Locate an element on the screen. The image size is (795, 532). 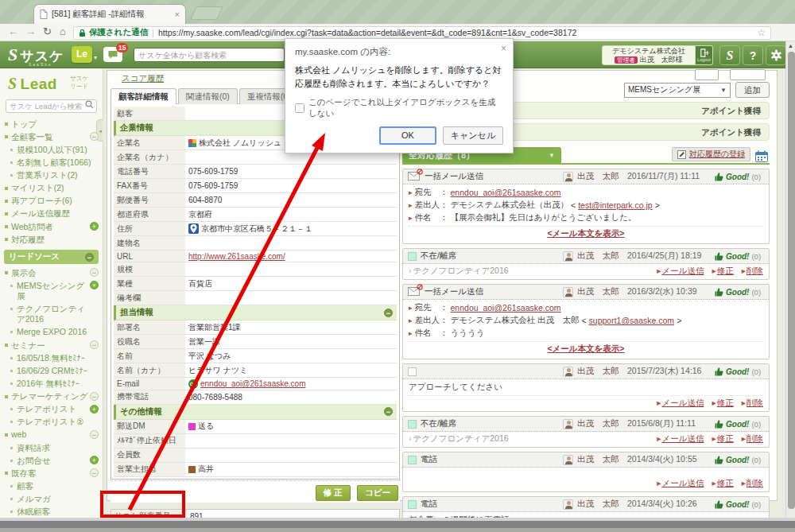
chevron-down-icon: ▾ is located at coordinates (95, 57).